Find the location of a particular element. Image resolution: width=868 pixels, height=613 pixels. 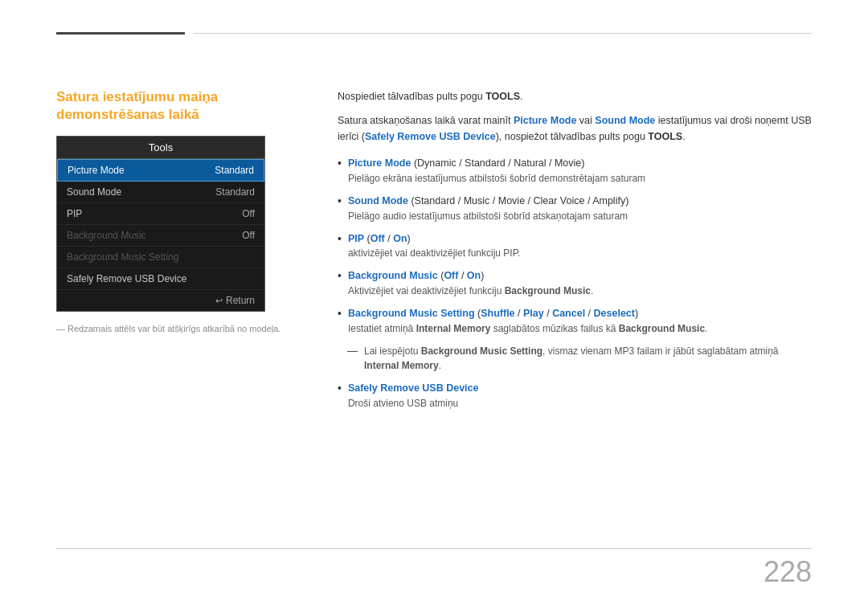

page-number: 228 is located at coordinates (788, 572).